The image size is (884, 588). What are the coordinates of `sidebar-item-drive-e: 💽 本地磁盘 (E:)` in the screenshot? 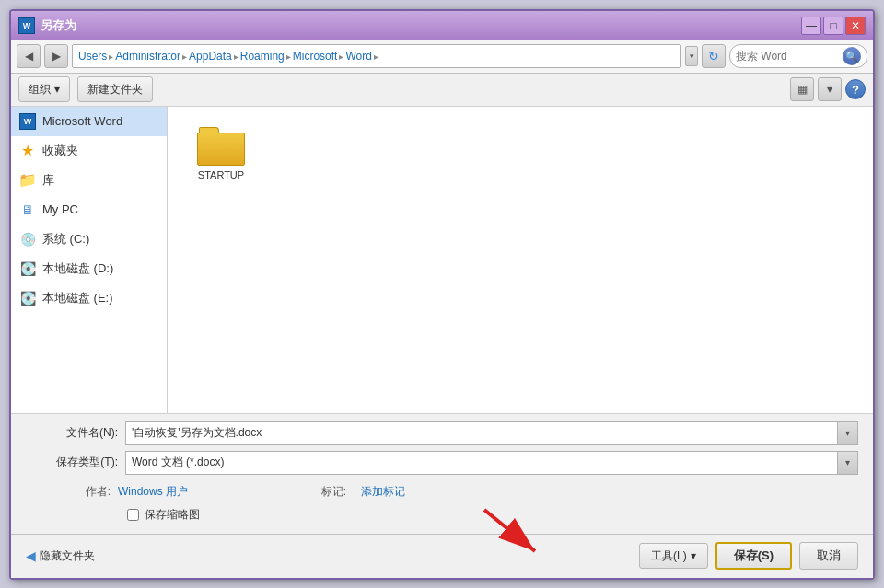 It's located at (88, 298).